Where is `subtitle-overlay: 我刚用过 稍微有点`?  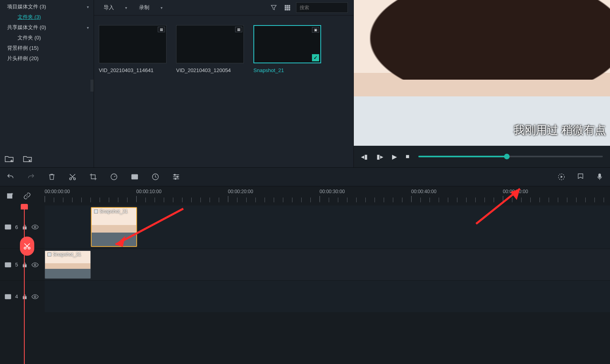
subtitle-overlay: 我刚用过 稍微有点 is located at coordinates (560, 130).